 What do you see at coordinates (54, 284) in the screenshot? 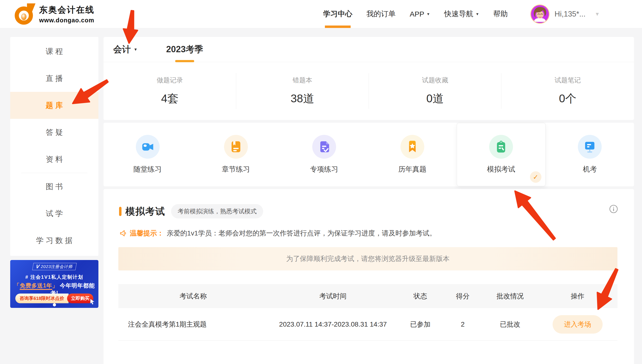
I see `promo-banner: V 2023注册会计师 # 注会1V1私人定制计划 「免费多送1年」 今年明年都…` at bounding box center [54, 284].